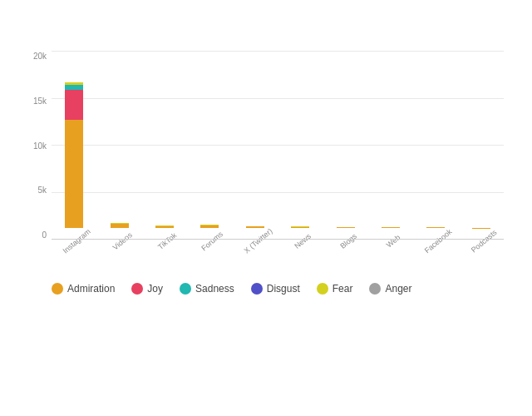 Image resolution: width=532 pixels, height=416 pixels. I want to click on x-axis-label: News, so click(303, 241).